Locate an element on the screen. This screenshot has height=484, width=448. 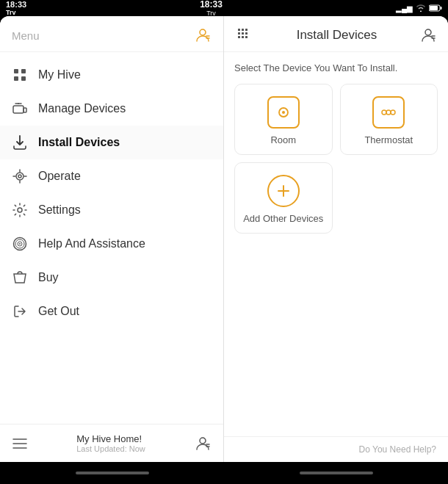
right-footer: Do You Need Help? is located at coordinates (336, 449).